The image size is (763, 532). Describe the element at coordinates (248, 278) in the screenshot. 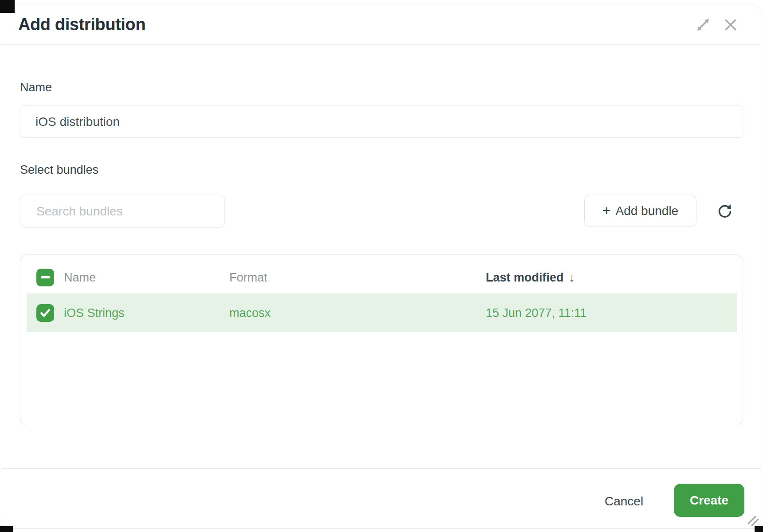

I see `column-header-format: Format` at that location.